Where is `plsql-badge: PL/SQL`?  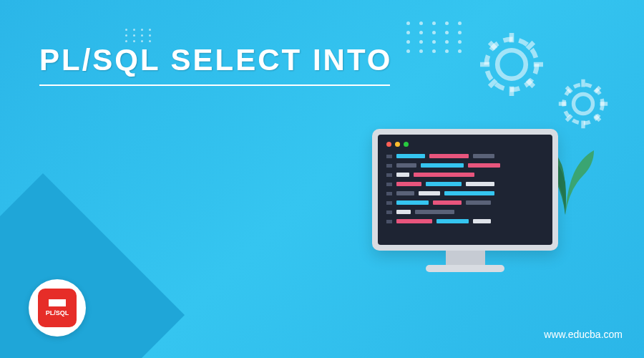 plsql-badge: PL/SQL is located at coordinates (57, 308).